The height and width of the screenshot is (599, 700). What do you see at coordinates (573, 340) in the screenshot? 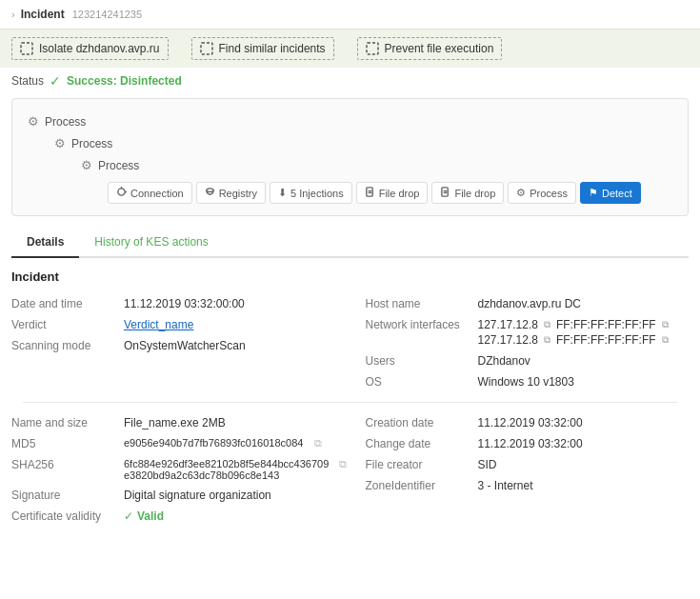
I see `network-row-2: 127.17.12.8 ⧉ FF:FF:FF:FF:FF:FF ⧉` at bounding box center [573, 340].